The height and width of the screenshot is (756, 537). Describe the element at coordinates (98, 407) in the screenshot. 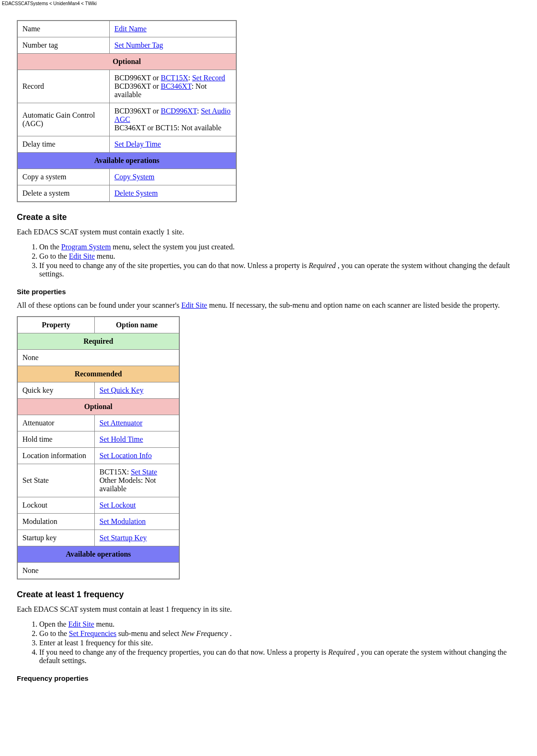

I see `section-header-optional: Optional` at that location.